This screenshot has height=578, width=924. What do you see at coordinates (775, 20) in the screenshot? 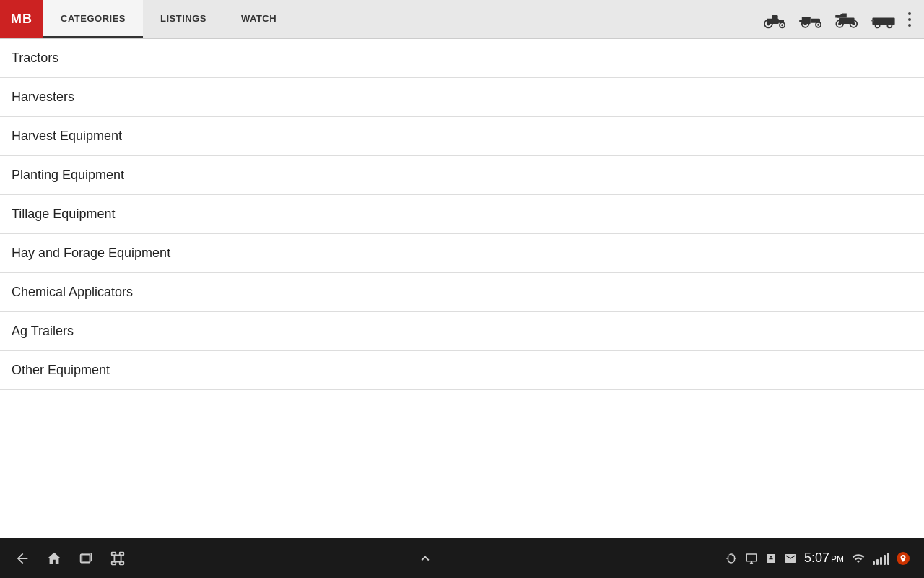
I see `tractor-icon` at bounding box center [775, 20].